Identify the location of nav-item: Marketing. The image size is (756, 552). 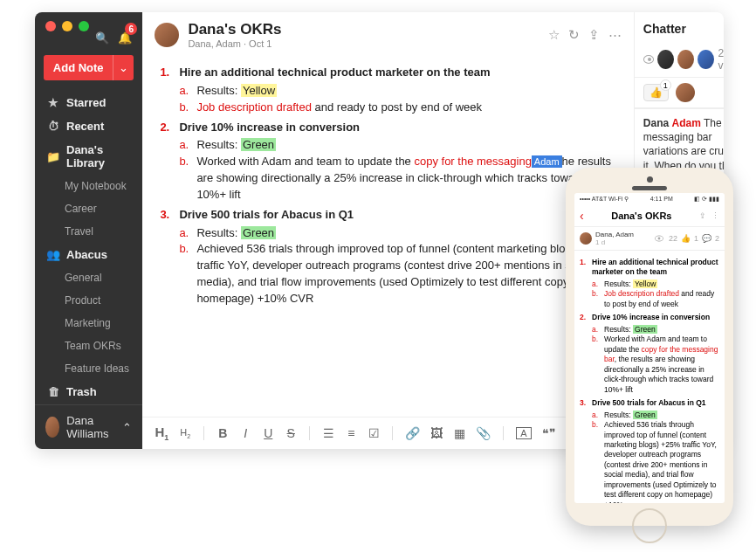
(89, 323).